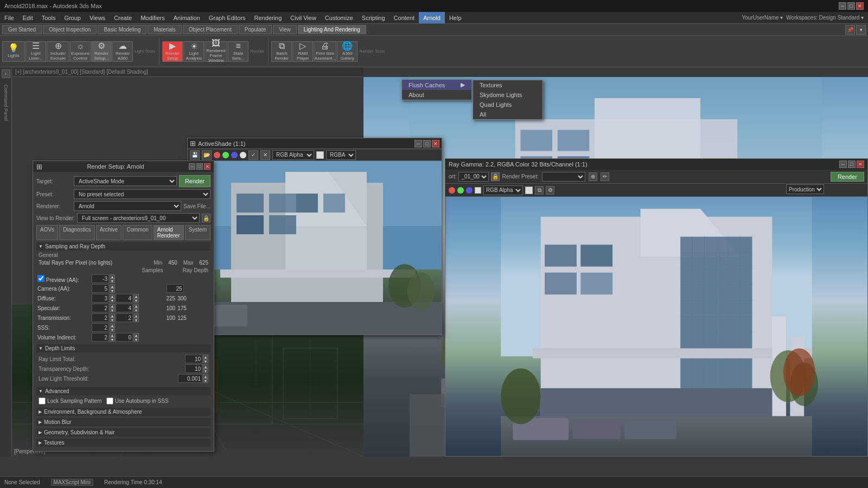 This screenshot has height=488, width=868. Describe the element at coordinates (112, 308) in the screenshot. I see `specular-s1-spinner: ▲ ▼` at that location.